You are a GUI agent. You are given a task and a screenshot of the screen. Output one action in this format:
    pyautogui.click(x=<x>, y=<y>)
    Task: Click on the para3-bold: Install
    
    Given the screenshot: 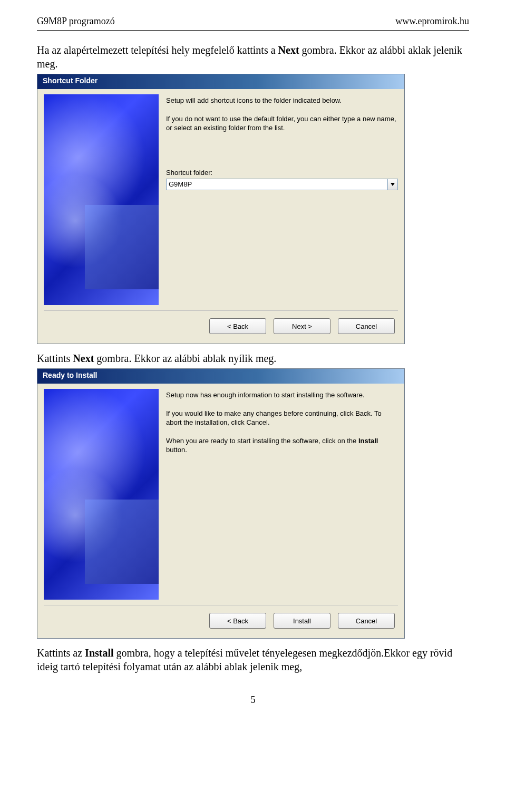 What is the action you would take?
    pyautogui.click(x=99, y=653)
    